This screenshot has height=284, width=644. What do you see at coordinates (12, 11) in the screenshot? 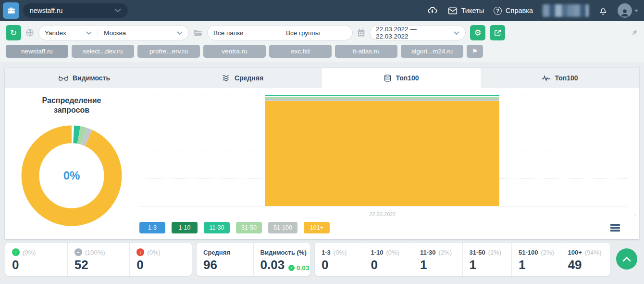
I see `briefcase-icon` at bounding box center [12, 11].